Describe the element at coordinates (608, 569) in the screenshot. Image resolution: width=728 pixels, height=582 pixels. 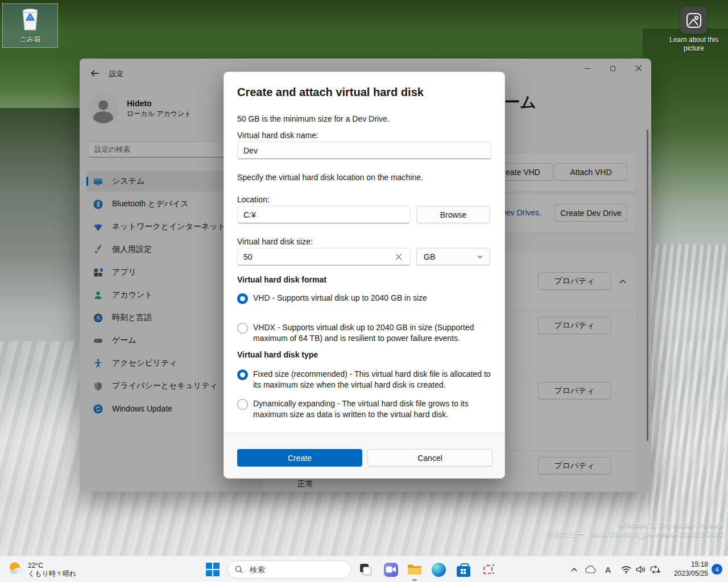
I see `ime-mode-icon: A` at that location.